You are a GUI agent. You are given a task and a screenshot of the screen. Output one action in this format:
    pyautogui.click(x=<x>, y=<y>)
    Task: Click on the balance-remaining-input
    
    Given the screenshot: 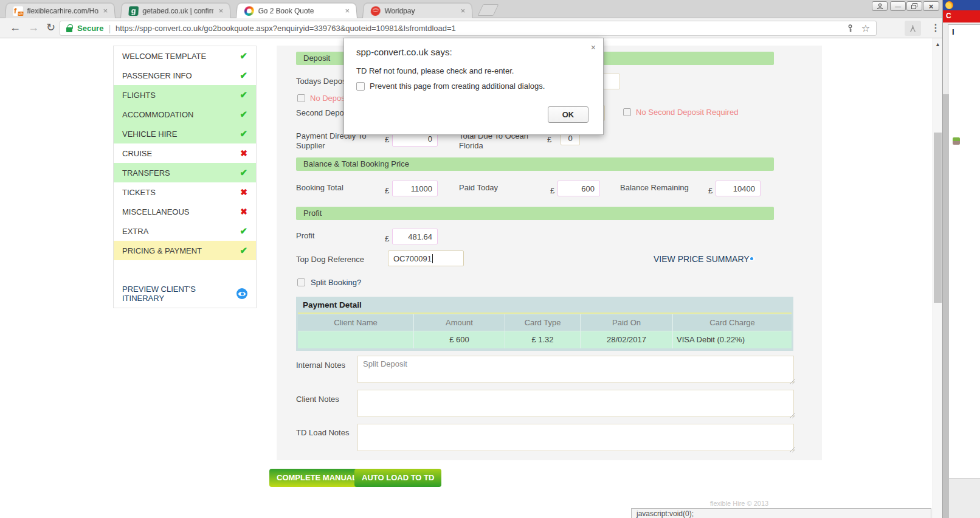 What is the action you would take?
    pyautogui.click(x=738, y=188)
    